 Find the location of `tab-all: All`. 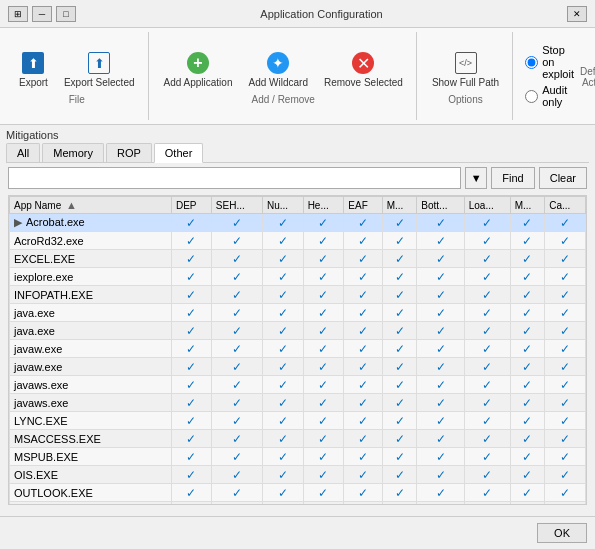

tab-all: All is located at coordinates (23, 152).